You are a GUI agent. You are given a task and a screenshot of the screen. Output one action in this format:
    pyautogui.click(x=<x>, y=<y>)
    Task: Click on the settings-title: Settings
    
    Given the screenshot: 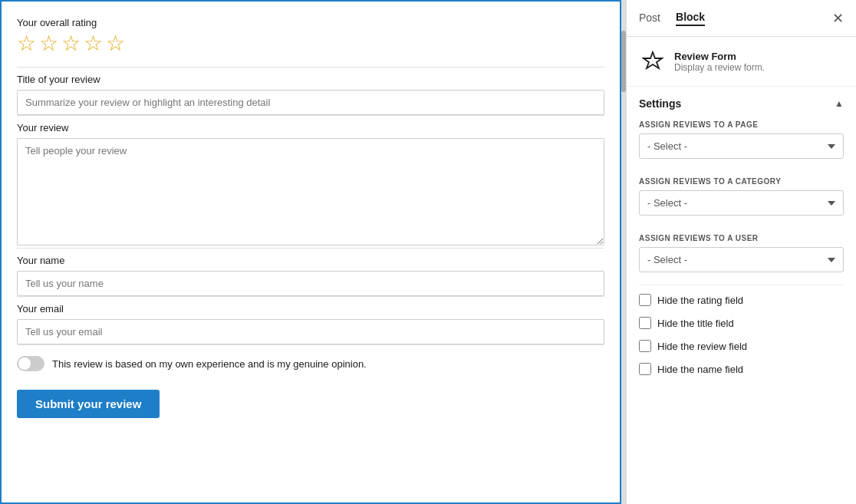 What is the action you would take?
    pyautogui.click(x=660, y=104)
    